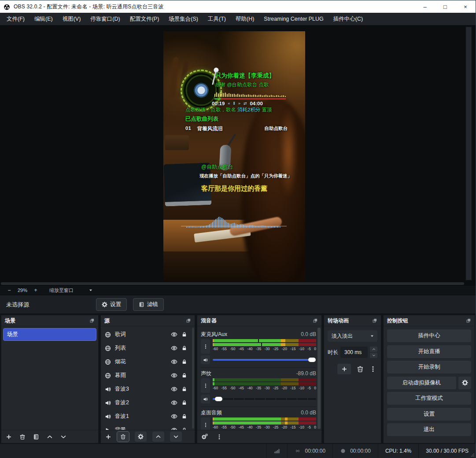 The height and width of the screenshot is (458, 476). Describe the element at coordinates (91, 290) in the screenshot. I see `fit-dropdown-caret-icon` at that location.